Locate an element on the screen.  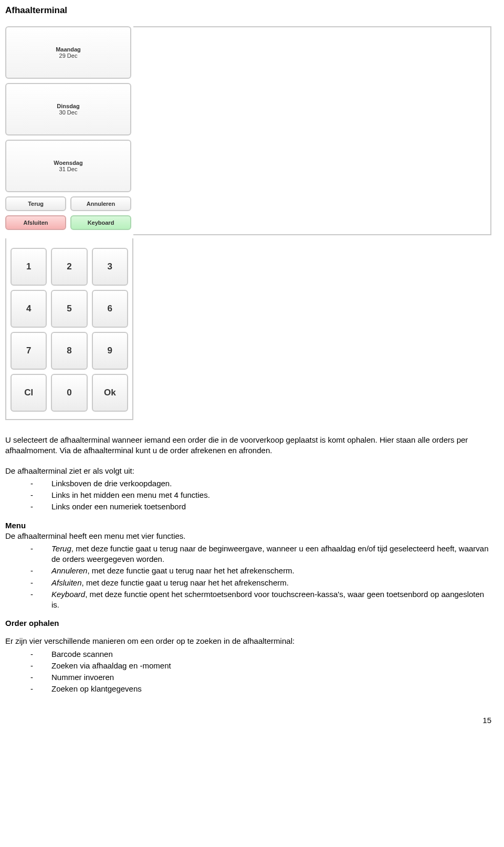
key-4: 4 is located at coordinates (28, 309).